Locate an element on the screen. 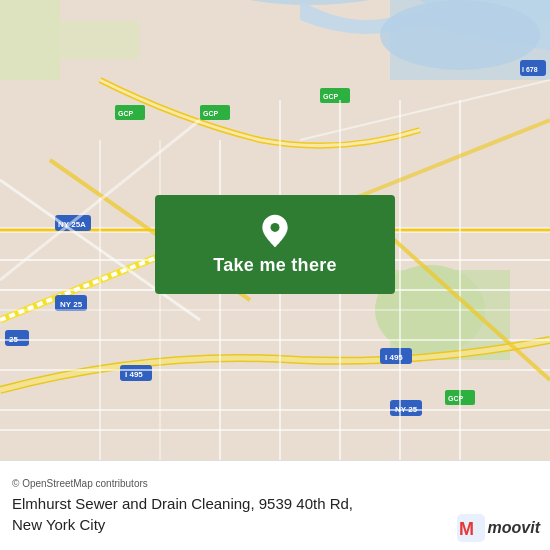  svg-text: I 678 is located at coordinates (530, 70).